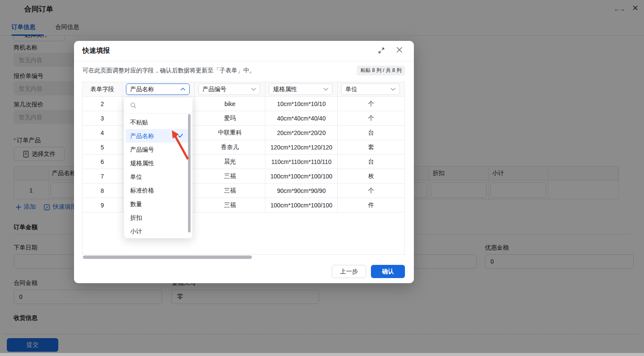 This screenshot has width=644, height=356. Describe the element at coordinates (103, 89) in the screenshot. I see `header-form-field: 表单字段` at that location.